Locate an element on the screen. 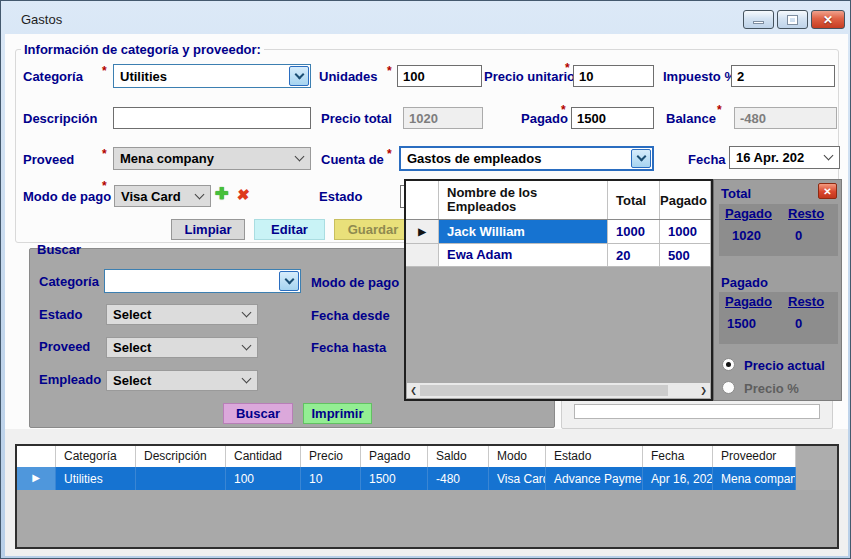 This screenshot has width=851, height=559. scroll-left-icon: ❮ is located at coordinates (414, 390).